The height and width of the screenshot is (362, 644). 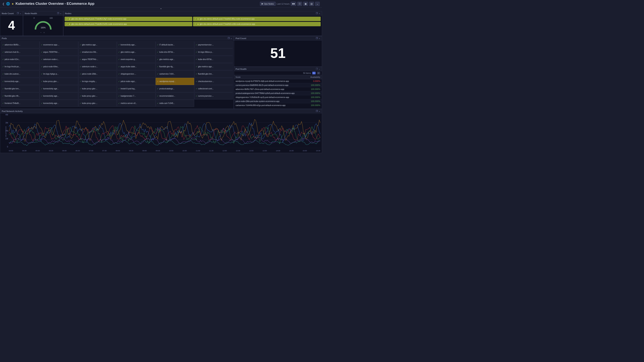 What do you see at coordinates (59, 74) in the screenshot?
I see `list-item: ✓lm-logs-hpkgc-p...` at bounding box center [59, 74].